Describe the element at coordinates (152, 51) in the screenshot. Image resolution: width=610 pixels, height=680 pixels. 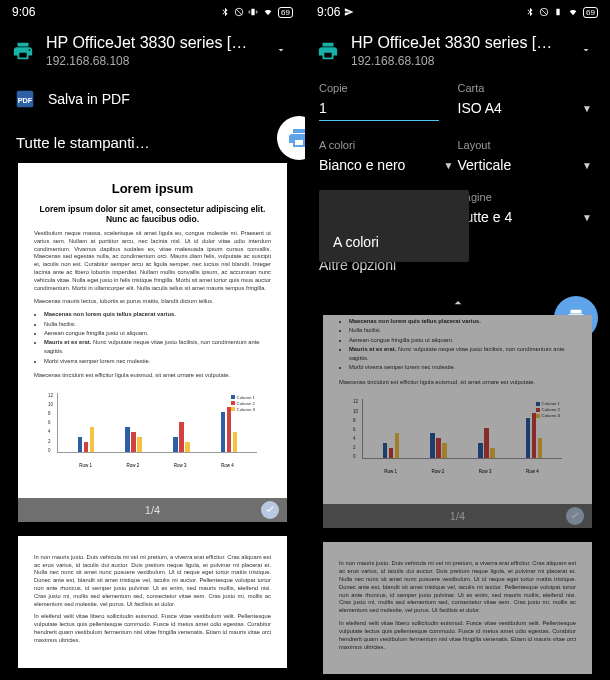
I see `printer-header: HP OfficeJet 3830 series [C4EB4C] 192.16…` at that location.